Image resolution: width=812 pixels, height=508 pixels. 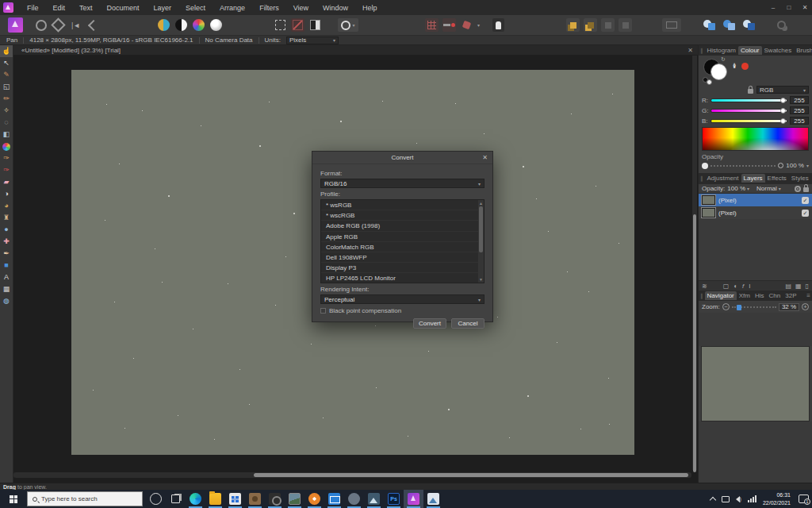 I want to click on tab-histogram: Histogram, so click(x=722, y=51).